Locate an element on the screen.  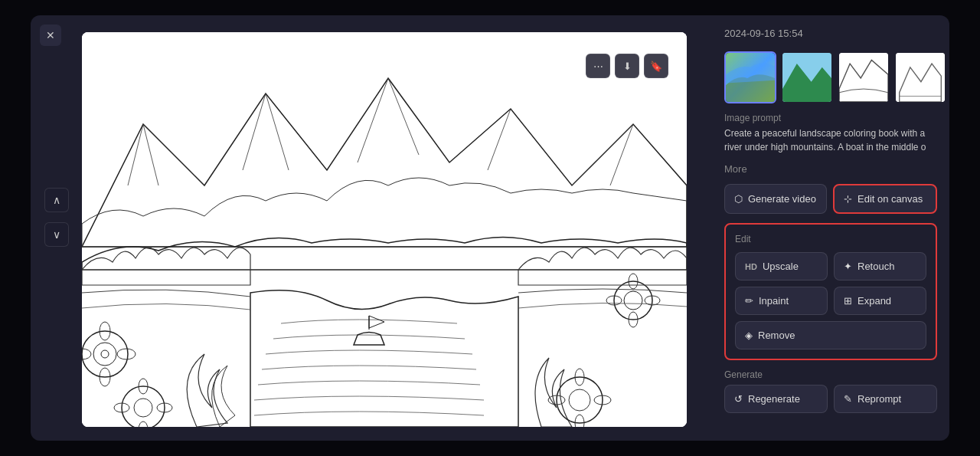
retouch-icon: ✦ is located at coordinates (848, 267).